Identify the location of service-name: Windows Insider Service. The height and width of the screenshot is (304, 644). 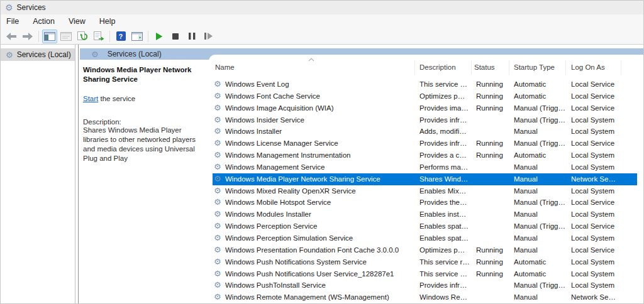
(321, 121).